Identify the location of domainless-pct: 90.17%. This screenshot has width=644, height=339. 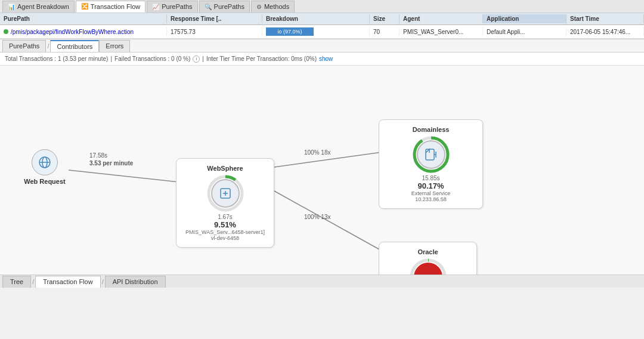
(431, 186).